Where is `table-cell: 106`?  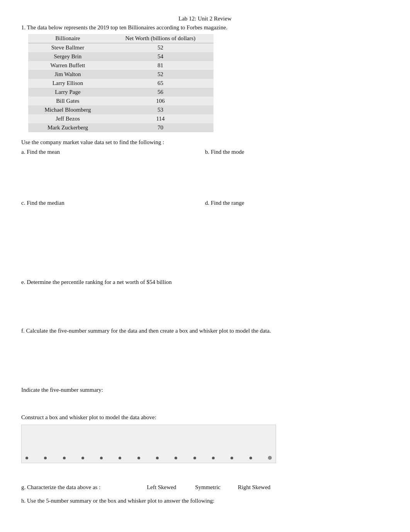
table-cell: 106 is located at coordinates (161, 101).